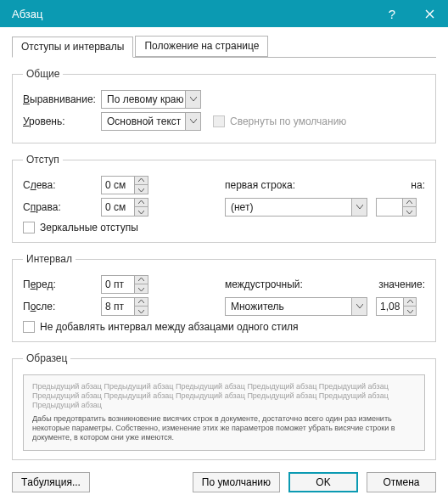 The image size is (448, 495). What do you see at coordinates (49, 259) in the screenshot?
I see `group-spacing-legend: Интервал` at bounding box center [49, 259].